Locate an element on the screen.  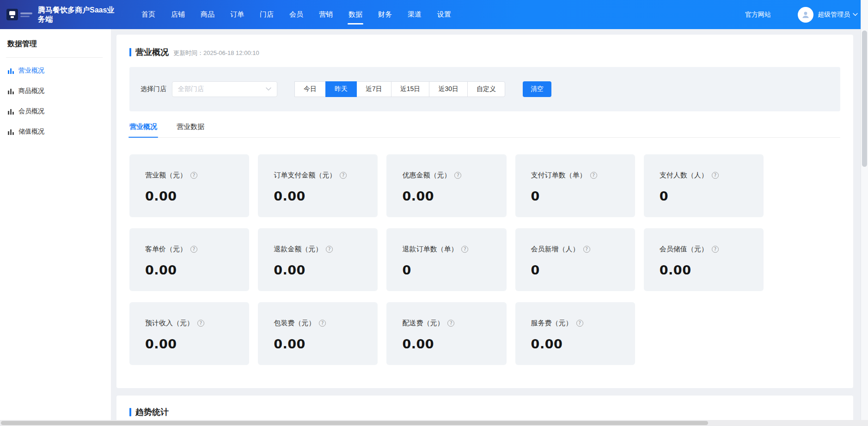
stat-label: 会员新增（人） ? is located at coordinates (579, 250).